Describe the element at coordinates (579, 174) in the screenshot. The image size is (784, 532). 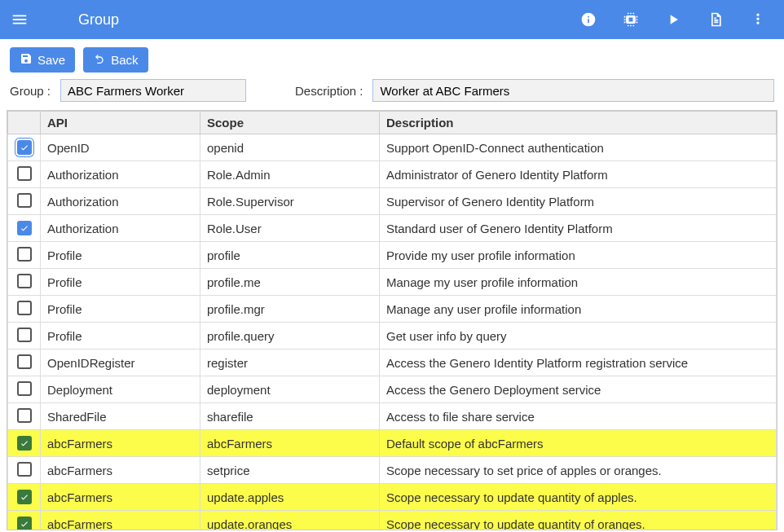
I see `cell-description: Administrator of Genero Identity Platfor…` at that location.